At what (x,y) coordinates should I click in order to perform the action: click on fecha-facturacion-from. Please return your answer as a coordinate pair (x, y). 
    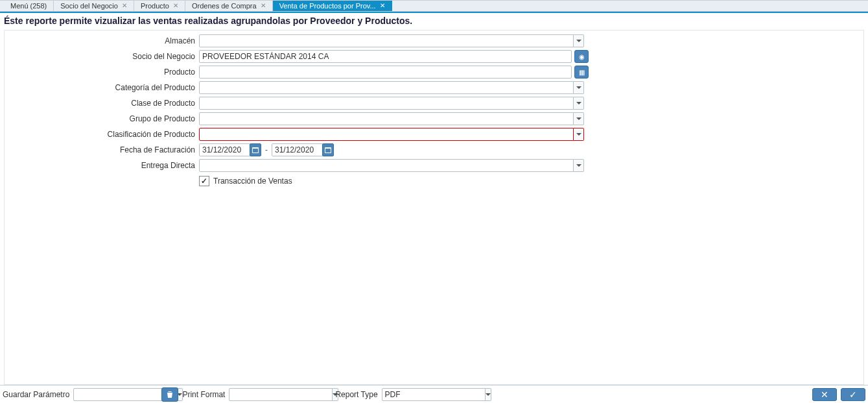
    Looking at the image, I should click on (225, 150).